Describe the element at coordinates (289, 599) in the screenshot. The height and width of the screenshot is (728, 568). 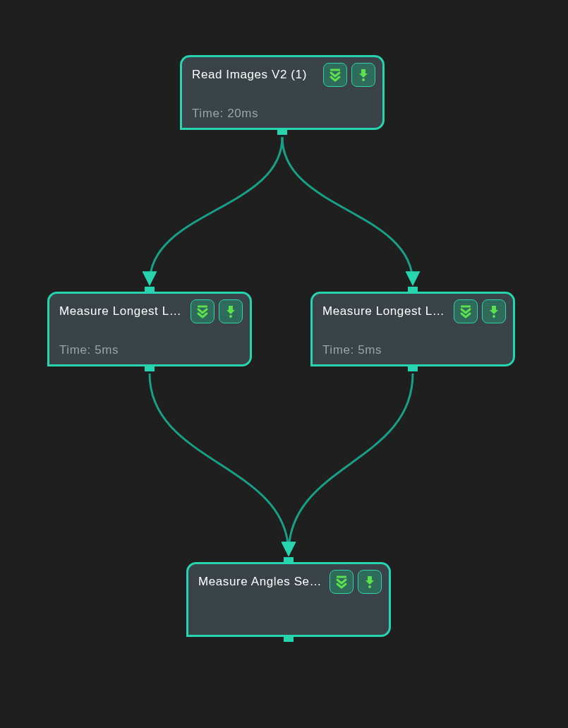
I see `node-measure-angles: Measure Angles Se…` at that location.